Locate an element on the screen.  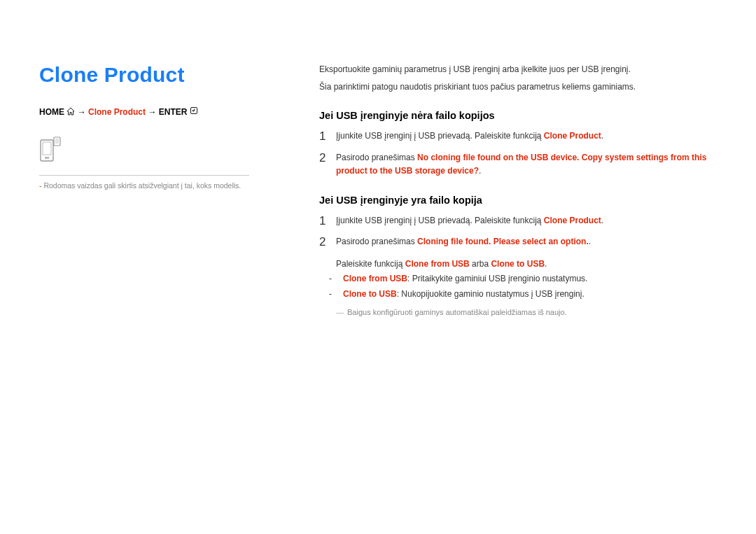
text: : Nukopijuokite gaminio nustatymus į USB… is located at coordinates (491, 294).